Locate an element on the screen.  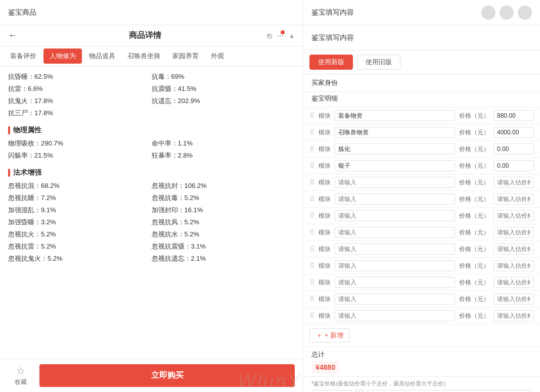
tab-mount: 召唤兽坐骑 is located at coordinates (144, 56).